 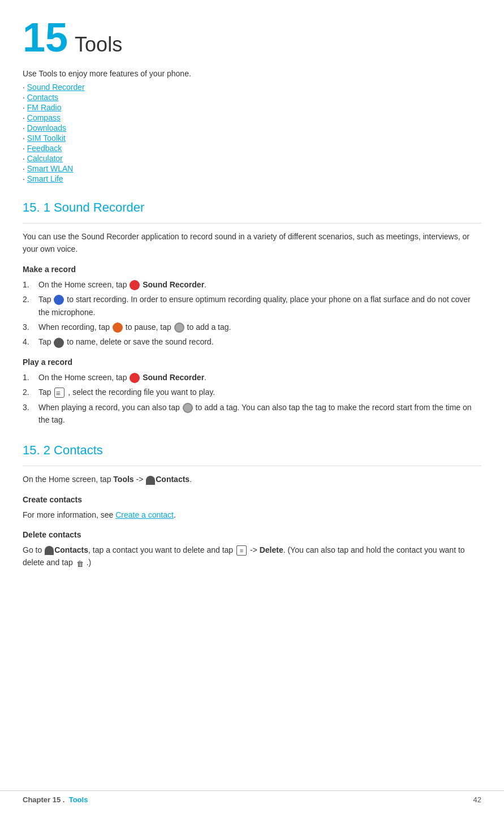 What do you see at coordinates (55, 800) in the screenshot?
I see `footer-chapter: Chapter 15 . Tools` at bounding box center [55, 800].